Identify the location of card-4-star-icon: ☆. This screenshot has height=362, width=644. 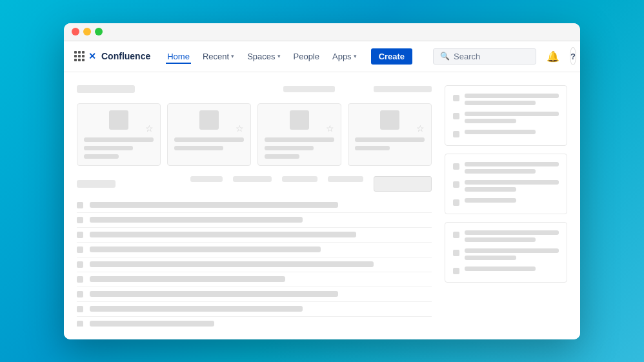
(421, 128).